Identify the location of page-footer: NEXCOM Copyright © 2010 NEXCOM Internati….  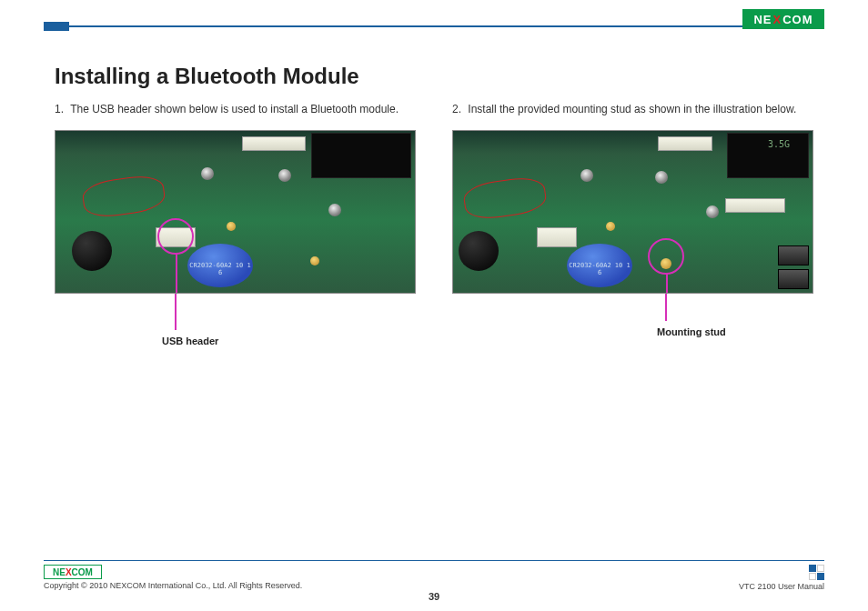
(434, 576).